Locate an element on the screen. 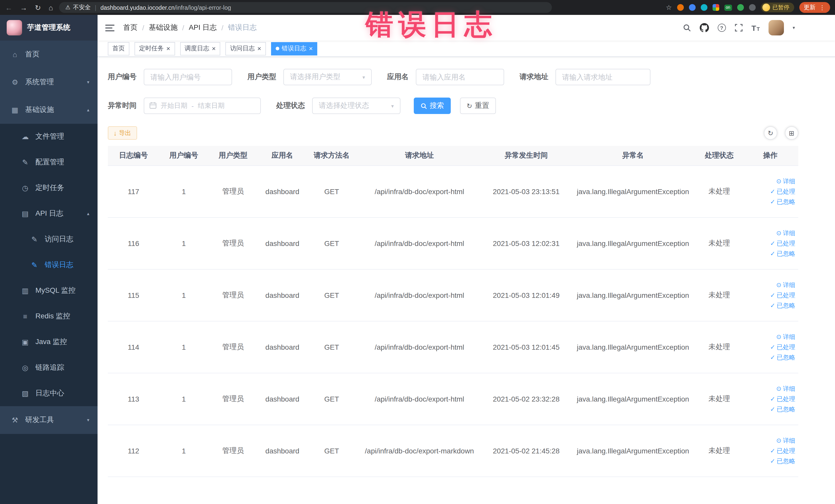 The width and height of the screenshot is (835, 504). bookmark-star-icon: ☆ is located at coordinates (669, 7).